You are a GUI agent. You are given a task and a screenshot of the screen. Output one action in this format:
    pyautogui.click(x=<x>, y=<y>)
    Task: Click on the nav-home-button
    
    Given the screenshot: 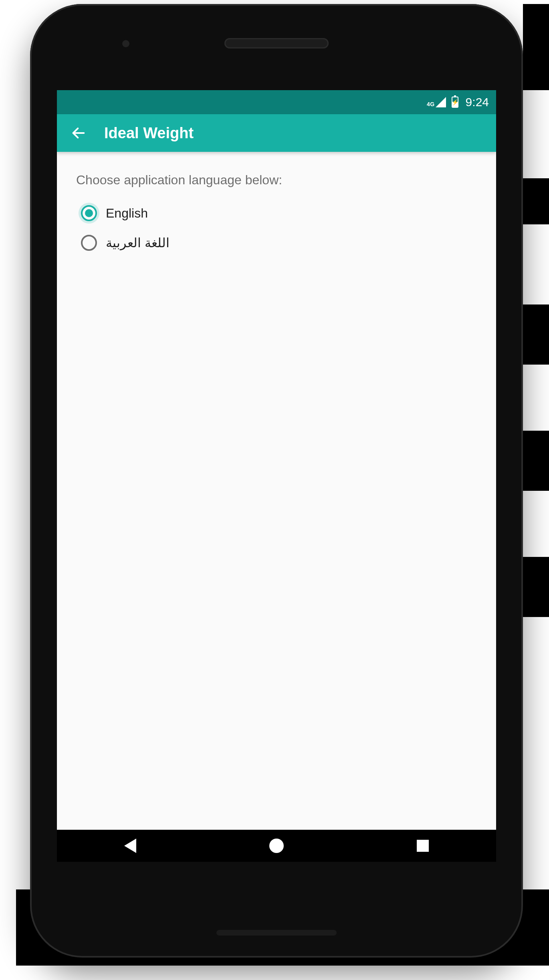 What is the action you would take?
    pyautogui.click(x=277, y=846)
    